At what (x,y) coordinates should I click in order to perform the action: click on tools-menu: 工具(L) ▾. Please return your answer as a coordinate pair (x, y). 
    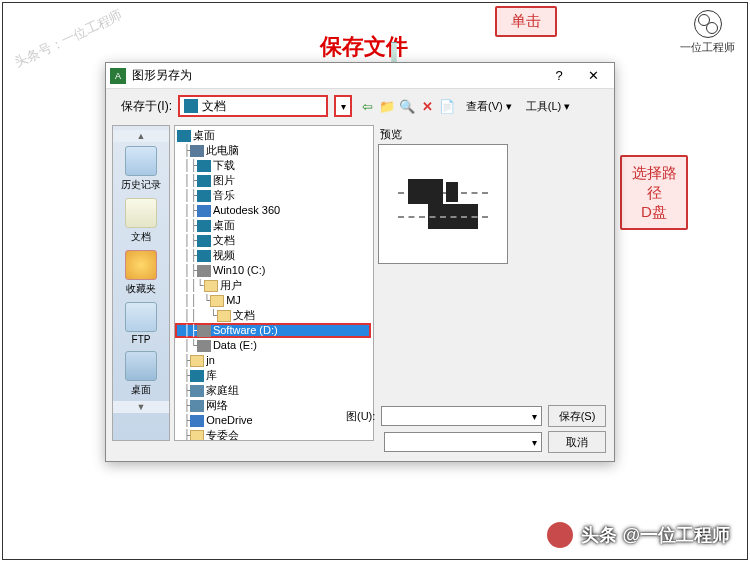
    Looking at the image, I should click on (548, 106).